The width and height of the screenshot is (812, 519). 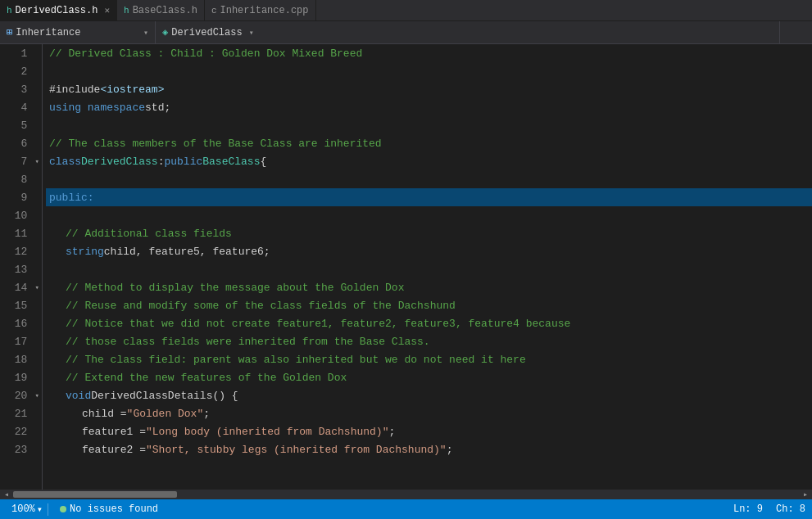 I want to click on code-line: public:, so click(x=429, y=197).